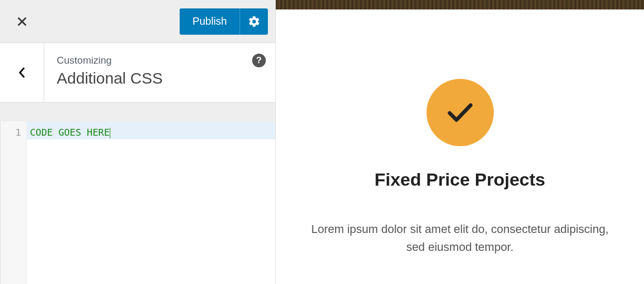 The width and height of the screenshot is (644, 284). I want to click on feature-icon-circle, so click(460, 113).